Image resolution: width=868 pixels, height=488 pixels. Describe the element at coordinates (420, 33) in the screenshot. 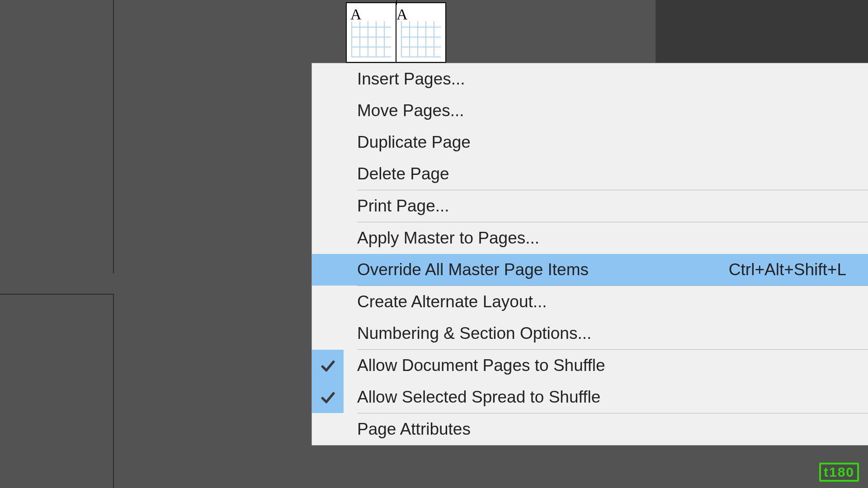

I see `page-right: A` at that location.